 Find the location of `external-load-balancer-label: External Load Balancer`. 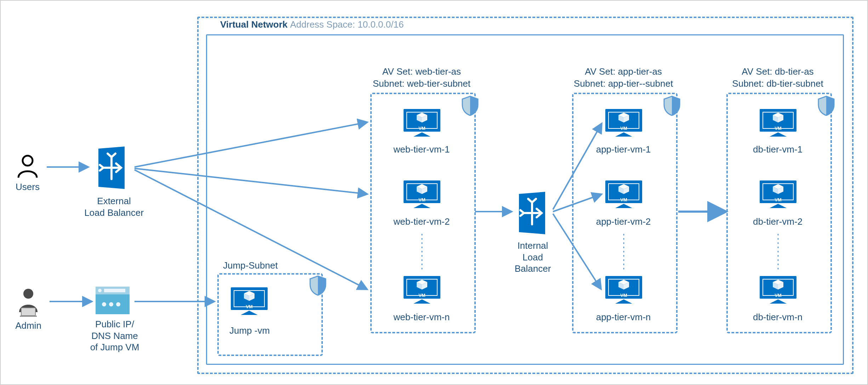

external-load-balancer-label: External Load Balancer is located at coordinates (114, 207).